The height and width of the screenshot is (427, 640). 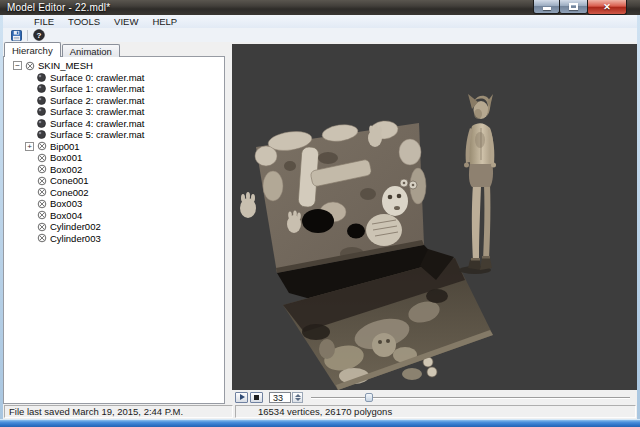 What do you see at coordinates (98, 134) in the screenshot?
I see `tree-item-label: Surface 5: crawler.mat` at bounding box center [98, 134].